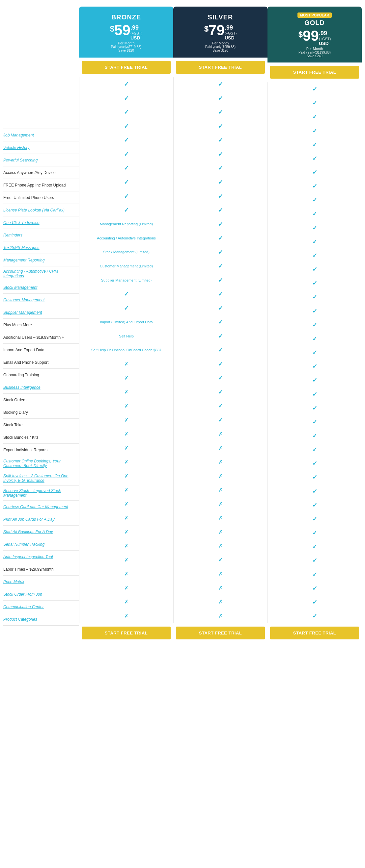 Image resolution: width=365 pixels, height=868 pixels. Describe the element at coordinates (126, 490) in the screenshot. I see `bronze-feature-29: ✗` at that location.